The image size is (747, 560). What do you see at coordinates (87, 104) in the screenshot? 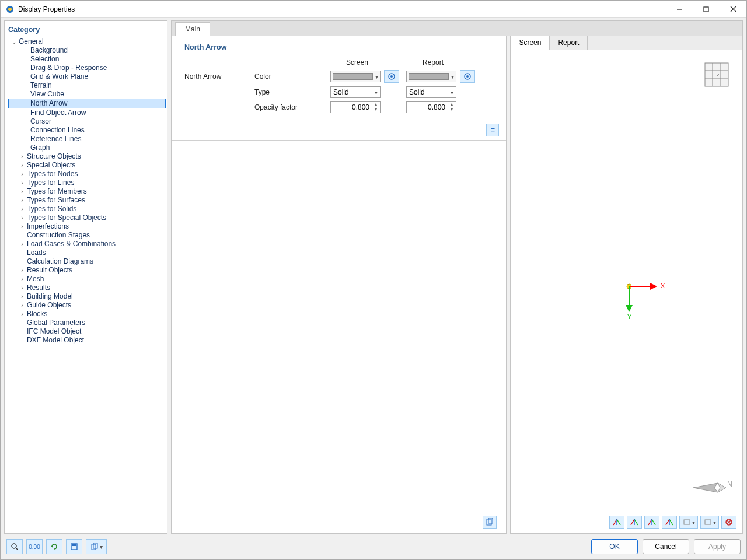
I see `tree-item: North Arrow` at bounding box center [87, 104].